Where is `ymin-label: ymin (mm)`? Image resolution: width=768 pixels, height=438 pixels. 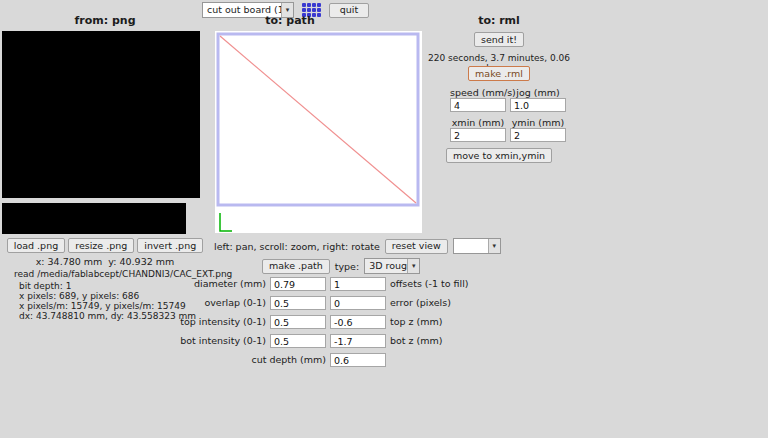 ymin-label: ymin (mm) is located at coordinates (538, 122).